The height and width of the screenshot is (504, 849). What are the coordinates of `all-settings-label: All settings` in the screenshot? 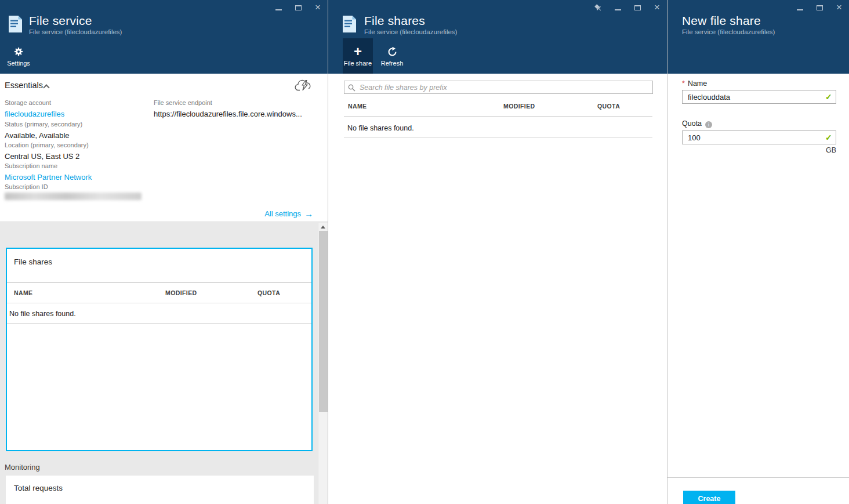 It's located at (283, 213).